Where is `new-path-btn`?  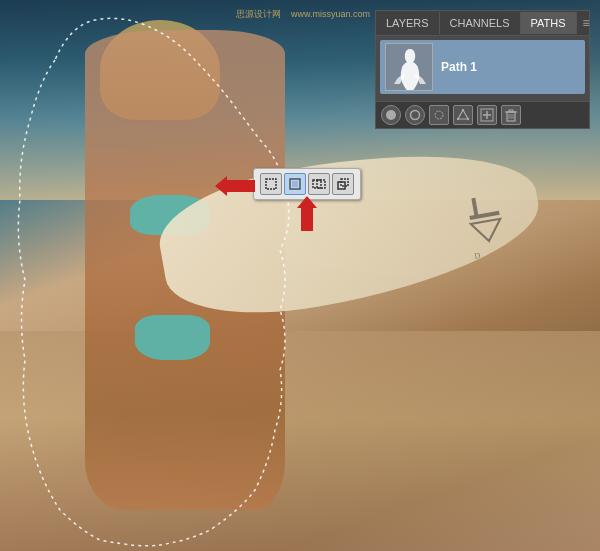
new-path-btn is located at coordinates (487, 115).